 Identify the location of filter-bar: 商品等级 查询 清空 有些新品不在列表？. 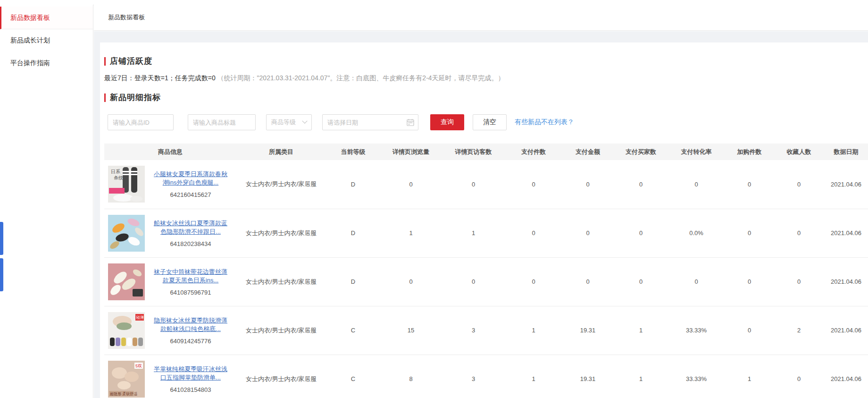
(486, 122).